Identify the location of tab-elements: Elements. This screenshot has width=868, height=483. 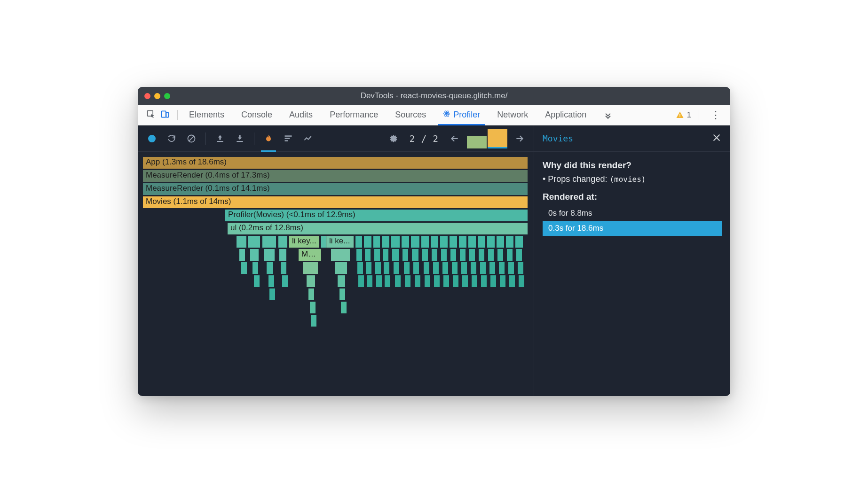
(207, 115).